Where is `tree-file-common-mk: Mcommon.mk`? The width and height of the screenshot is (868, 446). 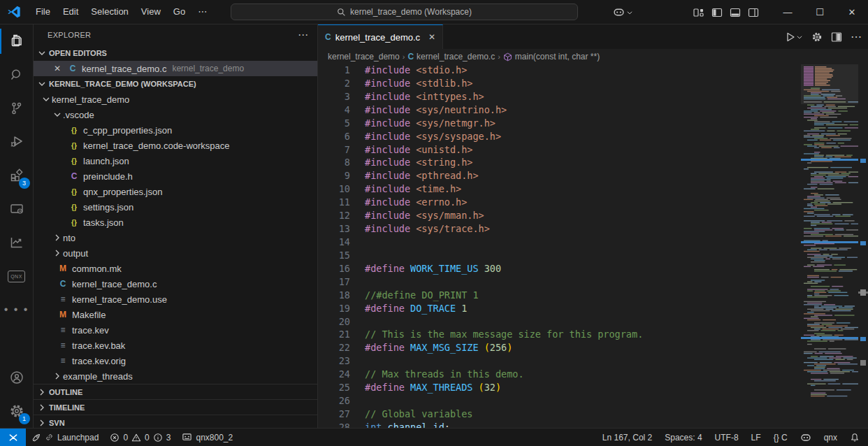
tree-file-common-mk: Mcommon.mk is located at coordinates (175, 268).